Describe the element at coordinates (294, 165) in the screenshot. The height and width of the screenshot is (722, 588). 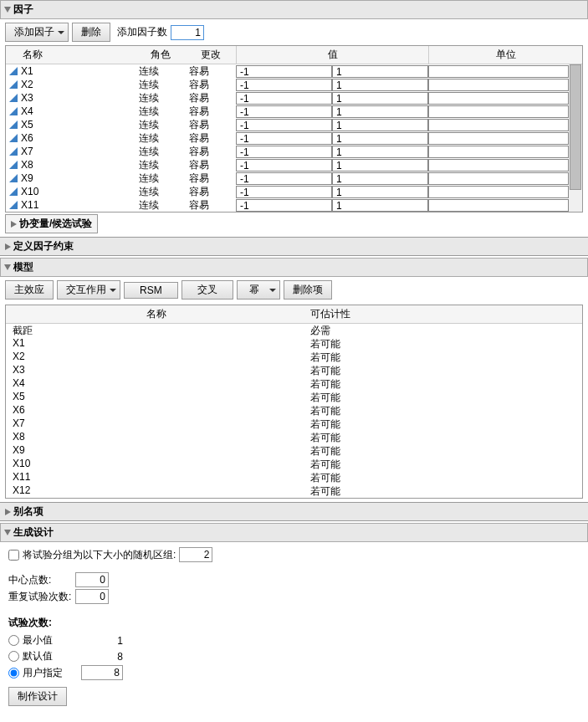
I see `table-row: X8连续容易-11` at that location.